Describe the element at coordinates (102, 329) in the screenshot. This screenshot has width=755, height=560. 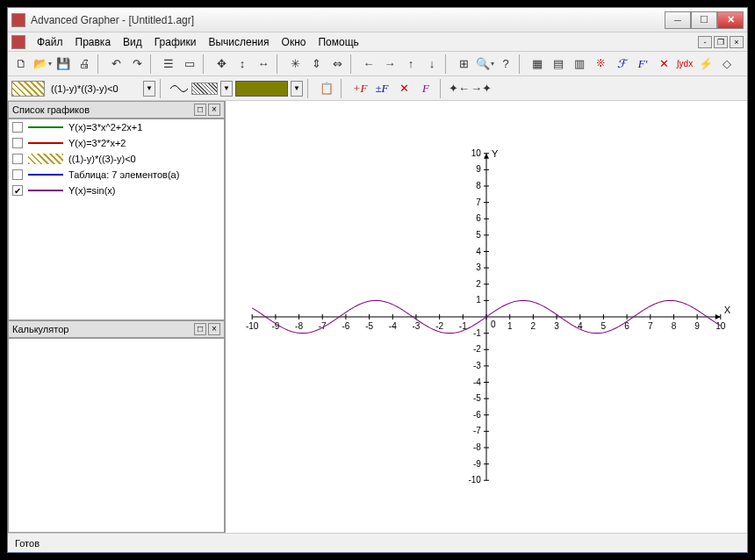
I see `calc-panel-title: Калькулятор` at that location.